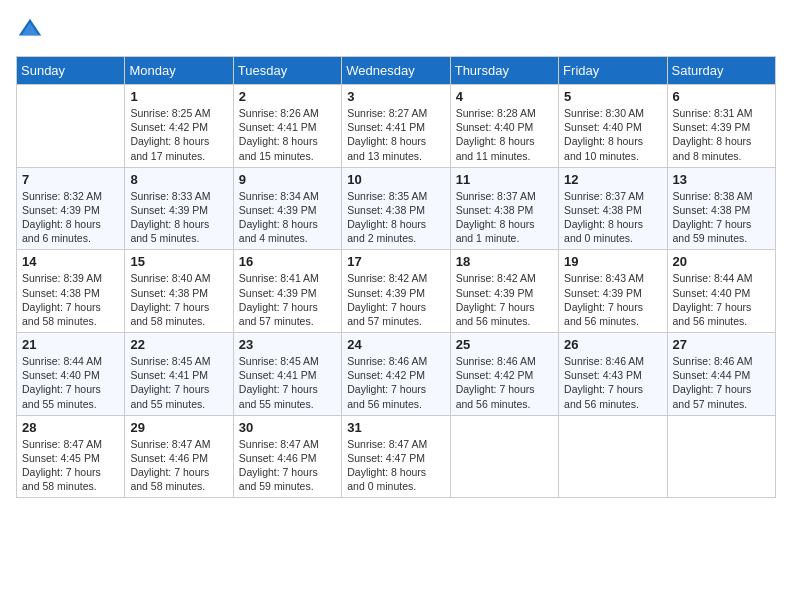  I want to click on calendar-cell: 29Sunrise: 8:47 AM Sunset: 4:46 PM Dayli…, so click(179, 456).